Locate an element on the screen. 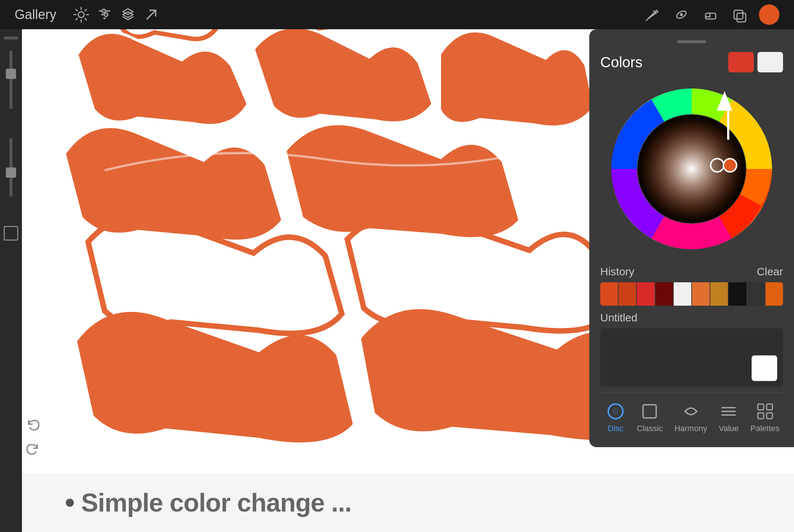  current-color-swatch is located at coordinates (741, 62).